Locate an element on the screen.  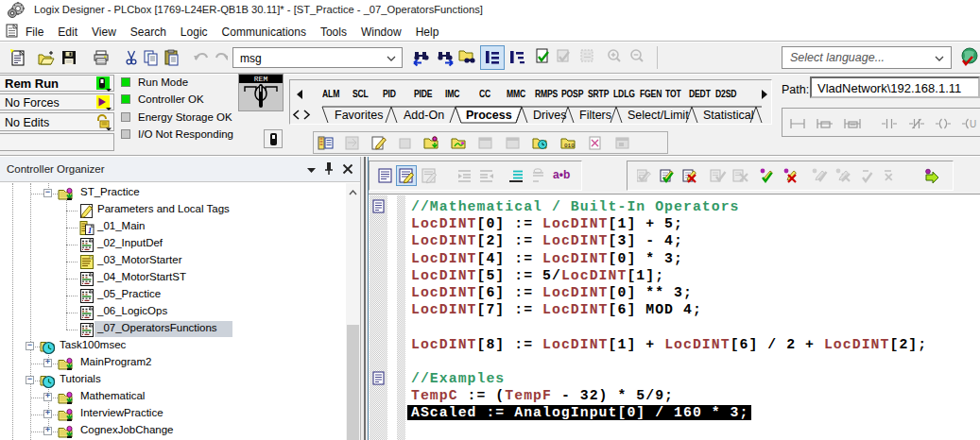
svg-text: 010 is located at coordinates (569, 145).